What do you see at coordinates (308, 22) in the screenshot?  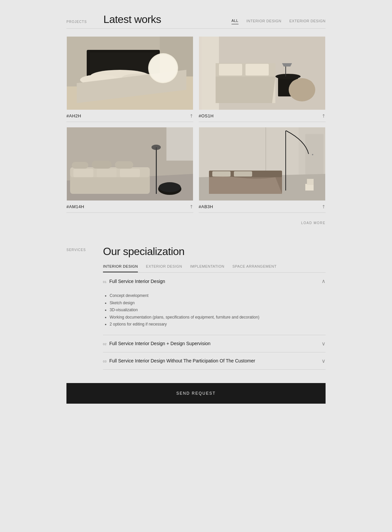 I see `filter-exterior: EXTERIOR DESIGN` at bounding box center [308, 22].